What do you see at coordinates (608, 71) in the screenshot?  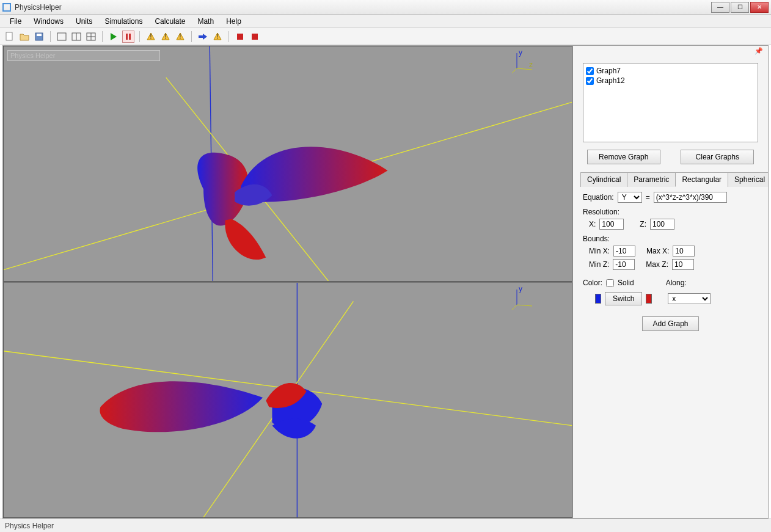 I see `graph-name: Graph7` at bounding box center [608, 71].